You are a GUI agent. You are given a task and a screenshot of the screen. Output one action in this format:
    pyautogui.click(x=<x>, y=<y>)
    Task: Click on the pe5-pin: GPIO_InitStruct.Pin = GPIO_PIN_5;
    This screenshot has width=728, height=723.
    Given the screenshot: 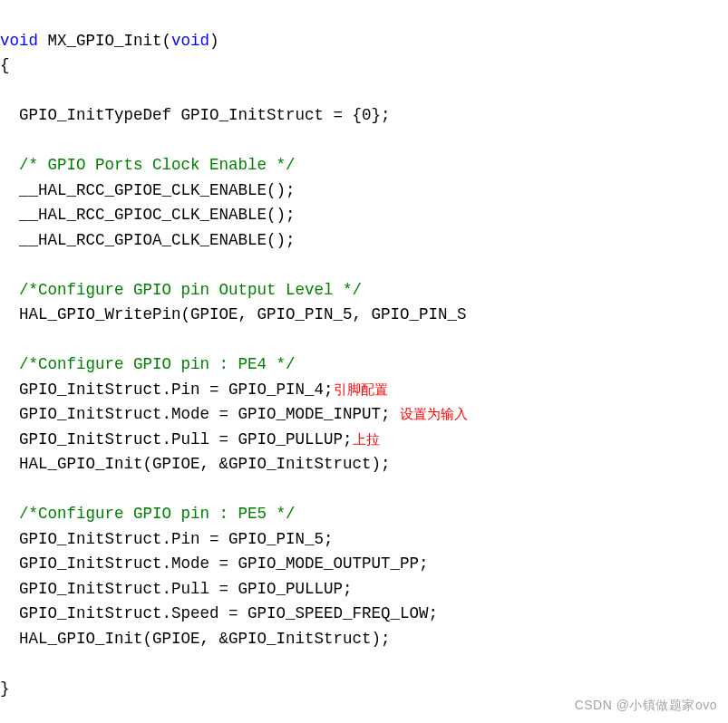 What is the action you would take?
    pyautogui.click(x=167, y=539)
    